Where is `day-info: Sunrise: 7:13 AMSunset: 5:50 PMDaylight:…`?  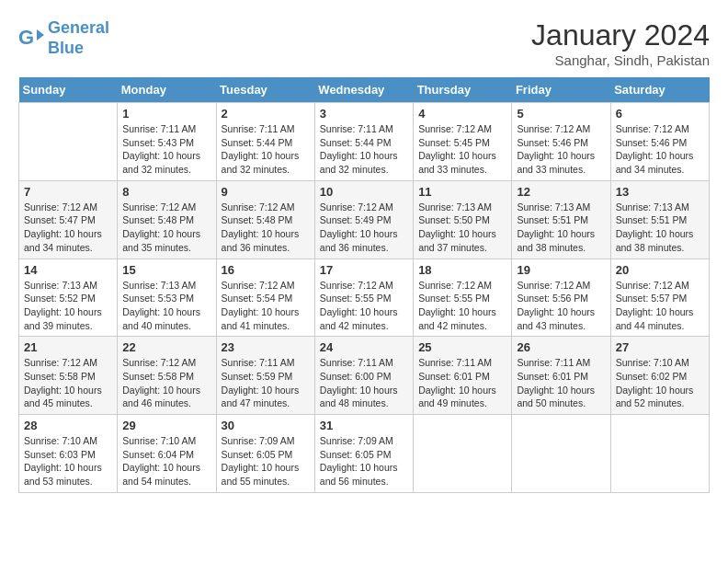 day-info: Sunrise: 7:13 AMSunset: 5:50 PMDaylight:… is located at coordinates (462, 228).